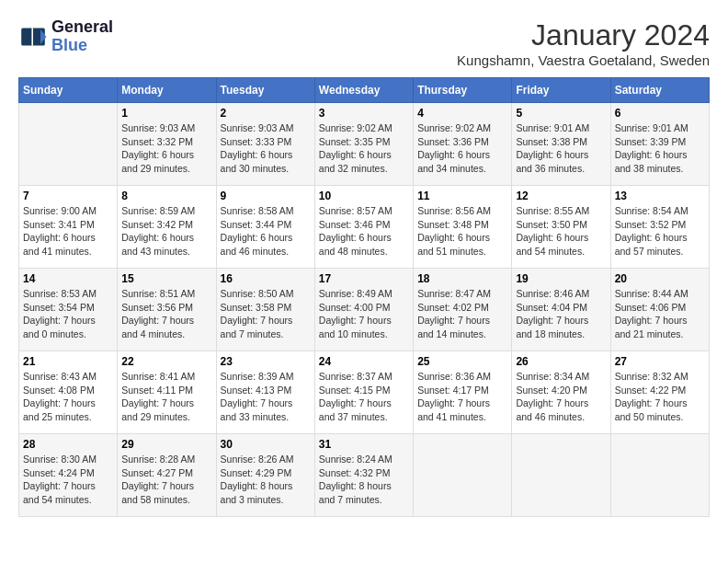 The image size is (728, 563). Describe the element at coordinates (364, 397) in the screenshot. I see `day-info: Sunrise: 8:37 AMSunset: 4:15 PMDaylight:…` at that location.